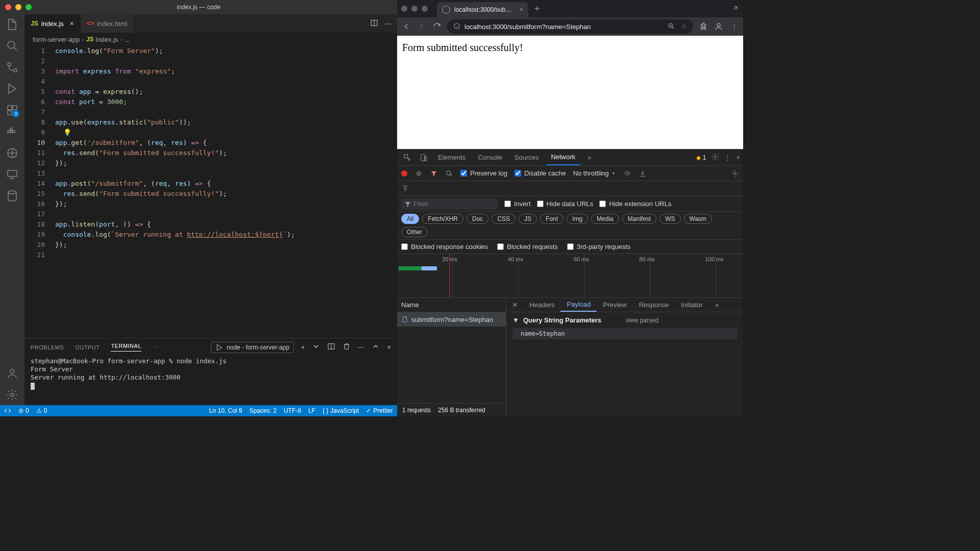 The image size is (980, 551). I want to click on type-filter-doc: Doc, so click(478, 219).